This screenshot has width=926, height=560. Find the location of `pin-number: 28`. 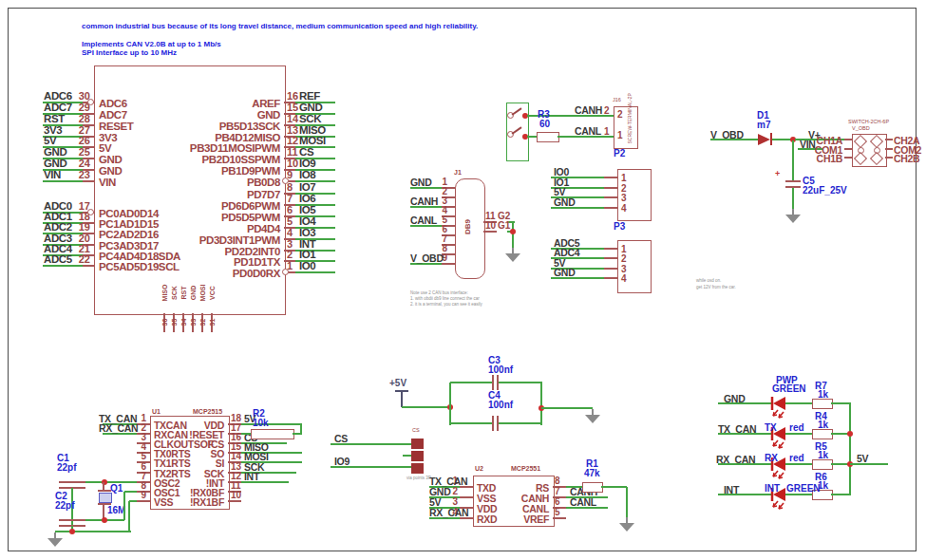

pin-number: 28 is located at coordinates (78, 120).